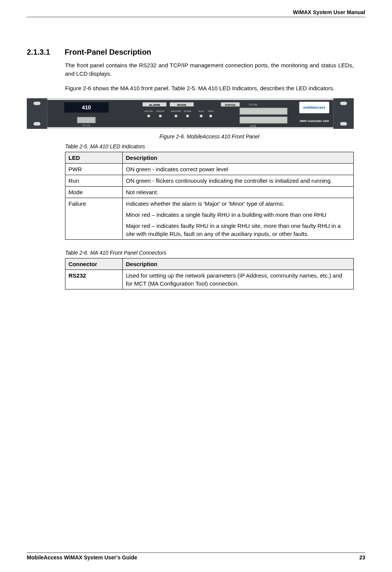  I want to click on table-header-row: LED Description, so click(210, 158).